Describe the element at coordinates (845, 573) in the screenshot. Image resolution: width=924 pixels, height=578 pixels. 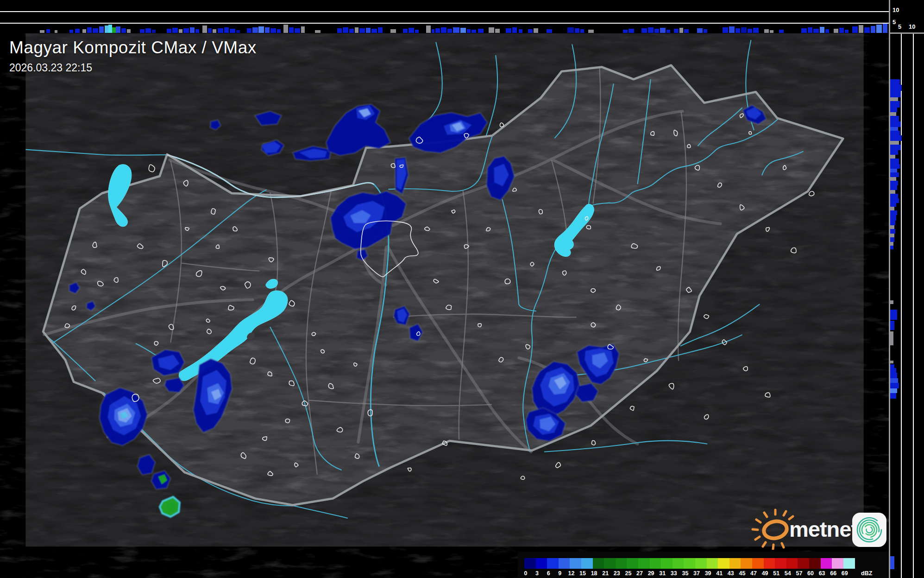
I see `colorbar-tick-label: 69` at that location.